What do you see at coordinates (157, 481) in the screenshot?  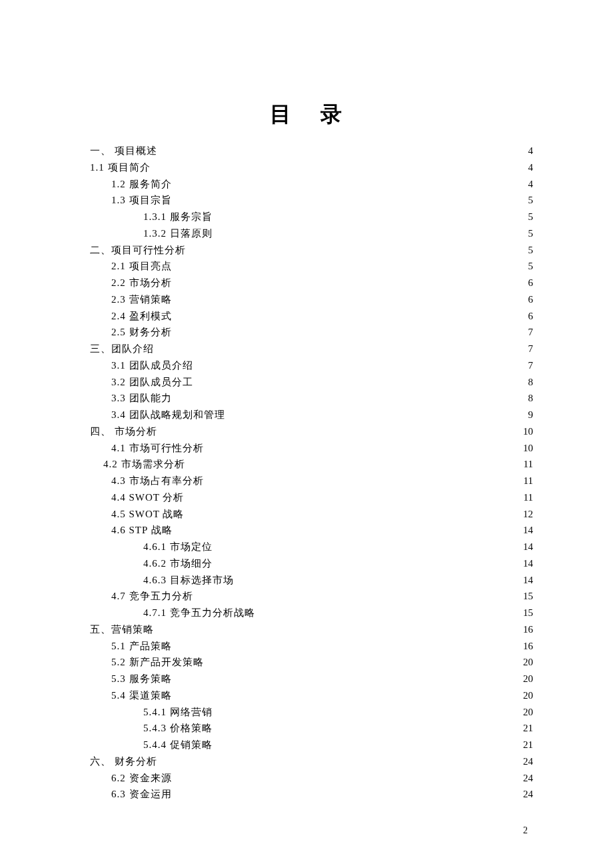 I see `toc-entry-label: 4.3 市场占有率分析` at bounding box center [157, 481].